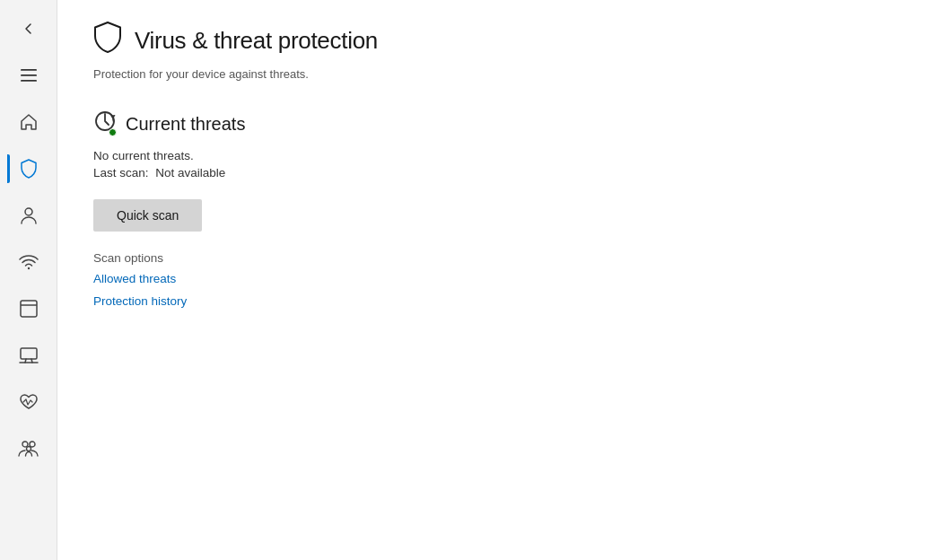  What do you see at coordinates (190, 172) in the screenshot?
I see `last-scan-value: Not available` at bounding box center [190, 172].